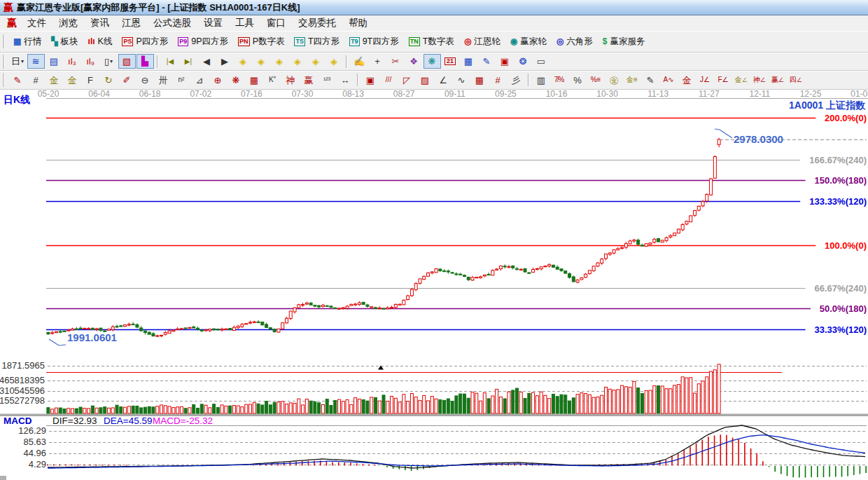 This screenshot has width=868, height=480. What do you see at coordinates (542, 80) in the screenshot?
I see `scale-ruler-tool: ▥` at bounding box center [542, 80].